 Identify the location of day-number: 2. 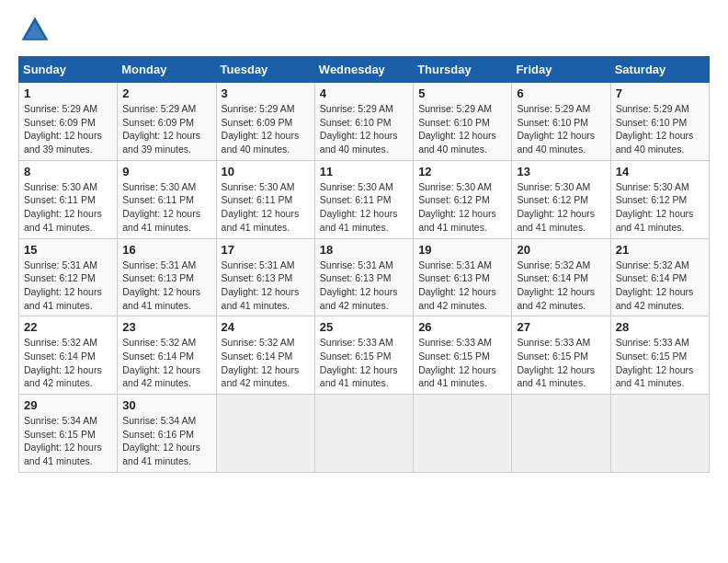
(166, 94).